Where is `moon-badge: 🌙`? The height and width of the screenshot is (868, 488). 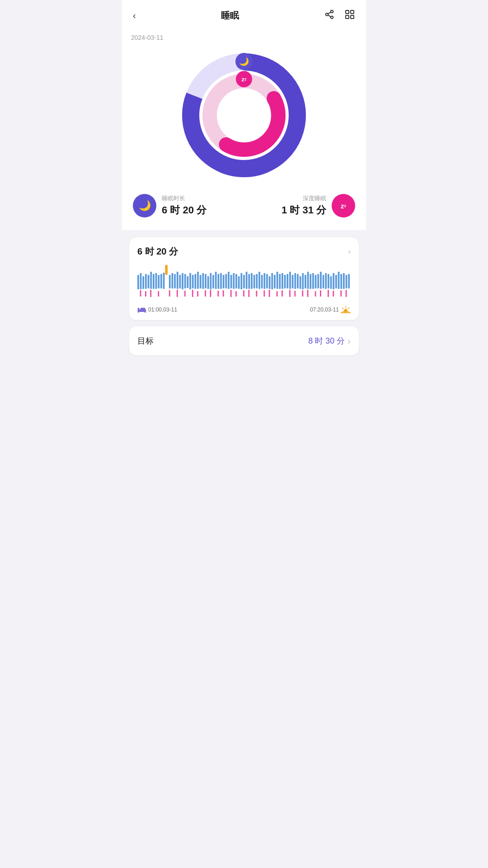 moon-badge: 🌙 is located at coordinates (244, 61).